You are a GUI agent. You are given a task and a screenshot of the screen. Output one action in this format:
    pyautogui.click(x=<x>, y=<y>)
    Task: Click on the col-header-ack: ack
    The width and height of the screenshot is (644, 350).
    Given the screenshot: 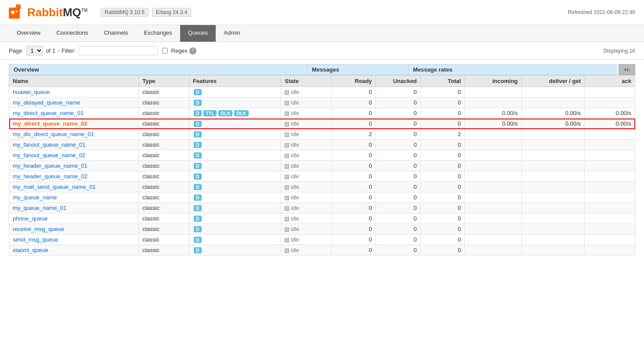 What is the action you would take?
    pyautogui.click(x=610, y=81)
    